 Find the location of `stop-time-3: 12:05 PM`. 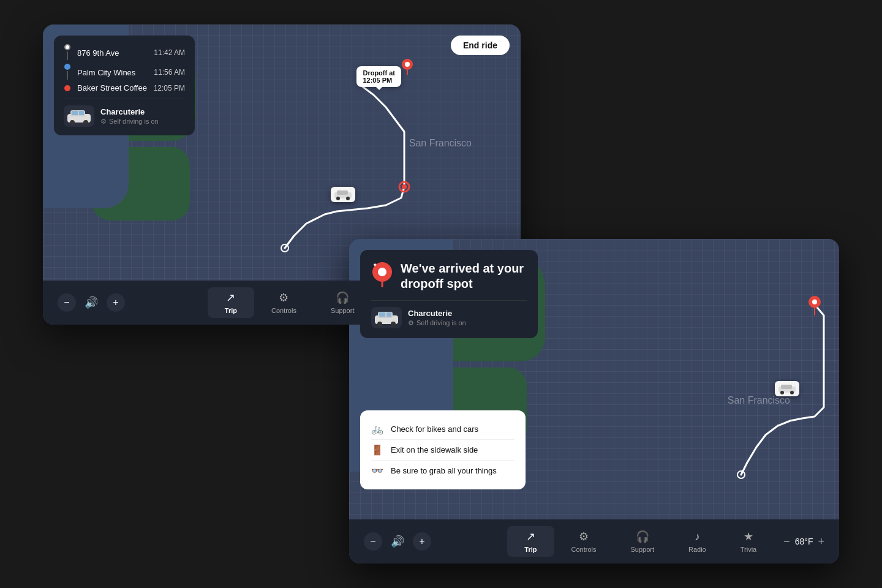

stop-time-3: 12:05 PM is located at coordinates (169, 88).